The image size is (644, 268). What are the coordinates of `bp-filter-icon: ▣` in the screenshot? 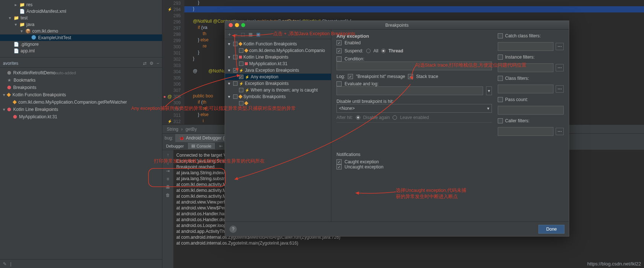 It's located at (258, 34).